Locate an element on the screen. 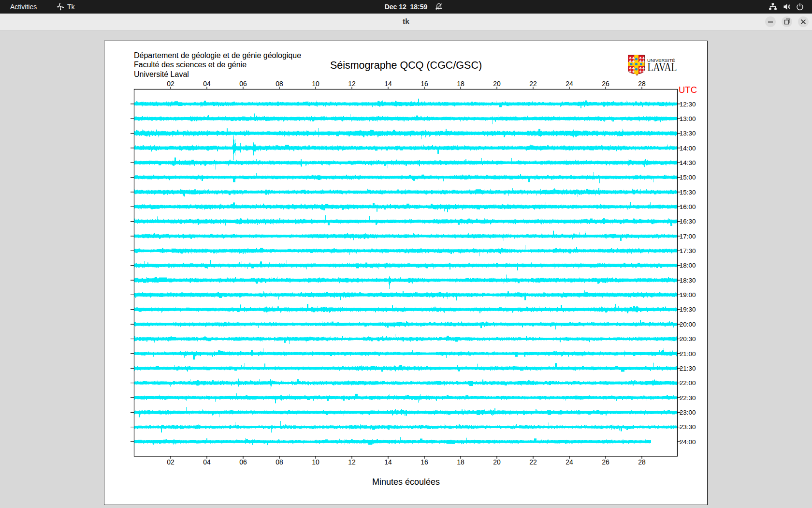 This screenshot has height=508, width=812. svg-text: 14:30 is located at coordinates (688, 163).